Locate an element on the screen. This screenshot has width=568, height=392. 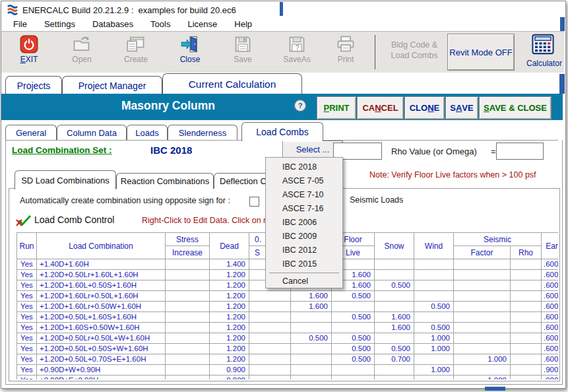
close-button: Close is located at coordinates (190, 52).